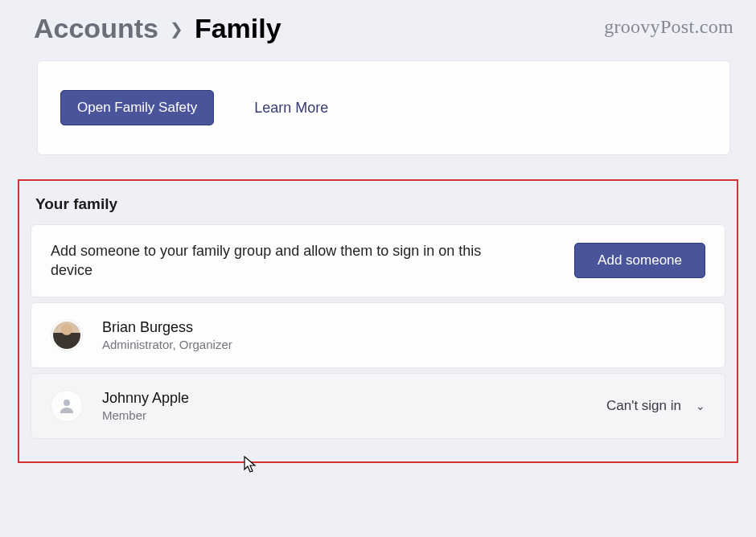  I want to click on chevron-right-icon: ❯, so click(177, 29).